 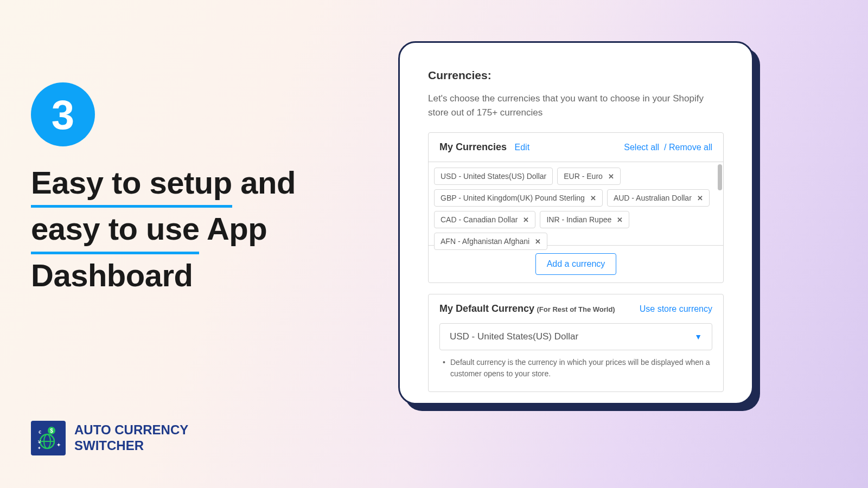 What do you see at coordinates (585, 220) in the screenshot?
I see `currency-tag: INR - Indian Rupee ✕` at bounding box center [585, 220].